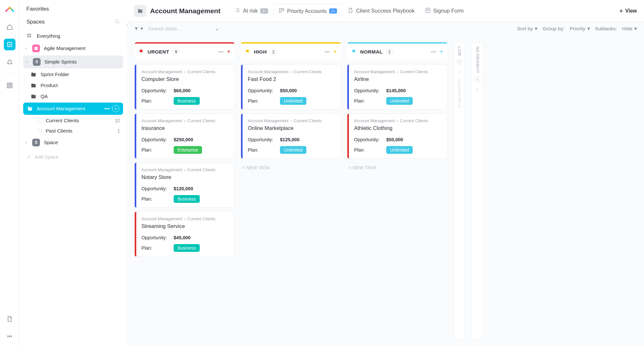 Image resolution: width=644 pixels, height=346 pixels. Describe the element at coordinates (10, 319) in the screenshot. I see `docs-icon` at that location.